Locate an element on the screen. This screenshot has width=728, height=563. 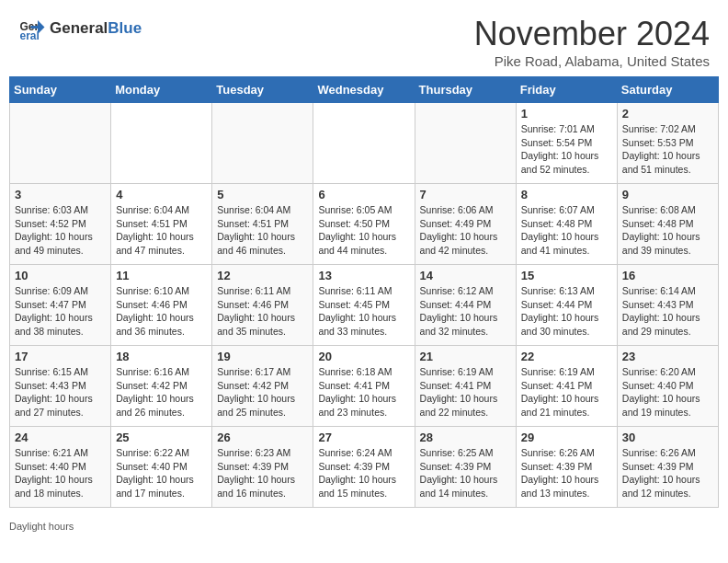
week-row-4: 24Sunrise: 6:21 AM Sunset: 4:40 PM Dayli… is located at coordinates (364, 467).